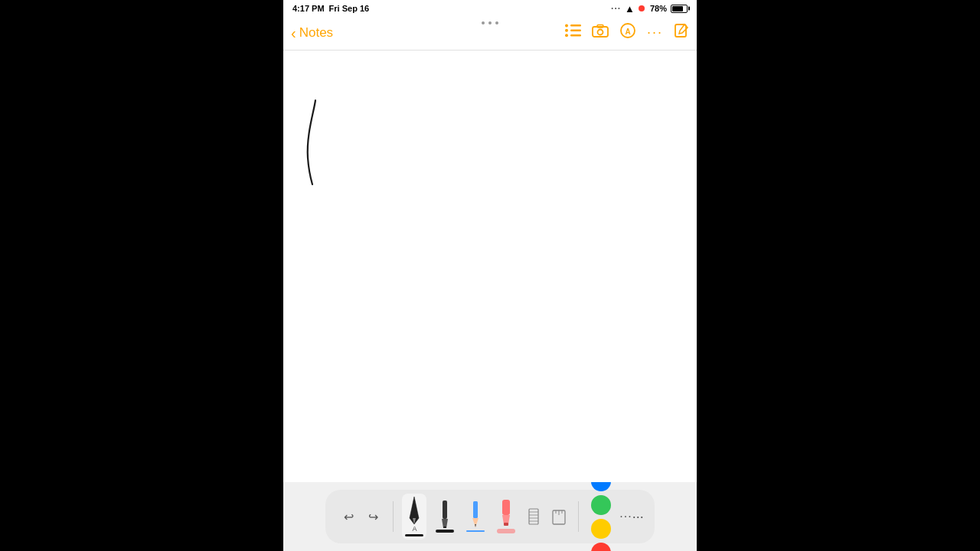 This screenshot has width=980, height=551. Describe the element at coordinates (649, 9) in the screenshot. I see `status-right: ··· ▲ 78%` at that location.